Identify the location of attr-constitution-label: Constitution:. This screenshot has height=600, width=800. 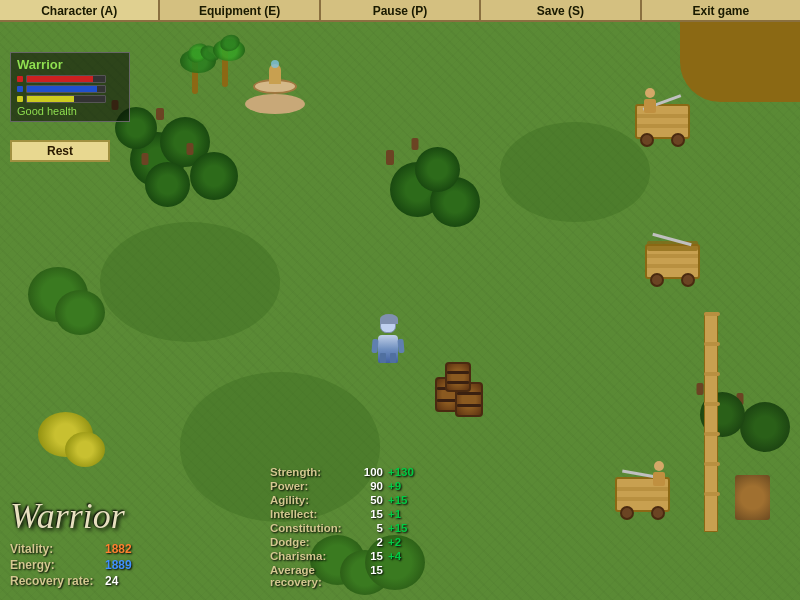
(312, 528).